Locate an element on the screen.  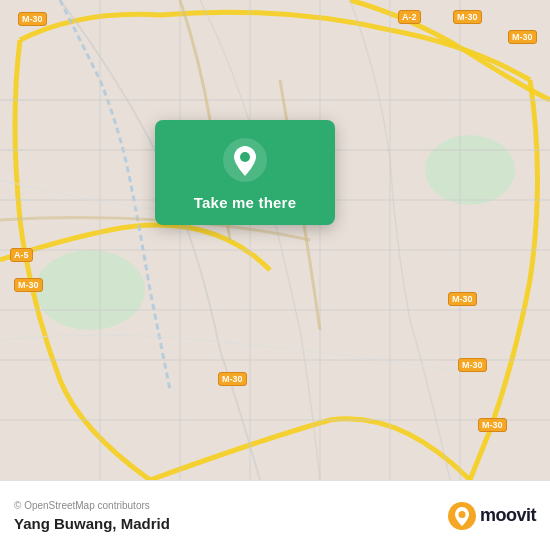
take-me-there-popup: Take me there is located at coordinates (245, 172).